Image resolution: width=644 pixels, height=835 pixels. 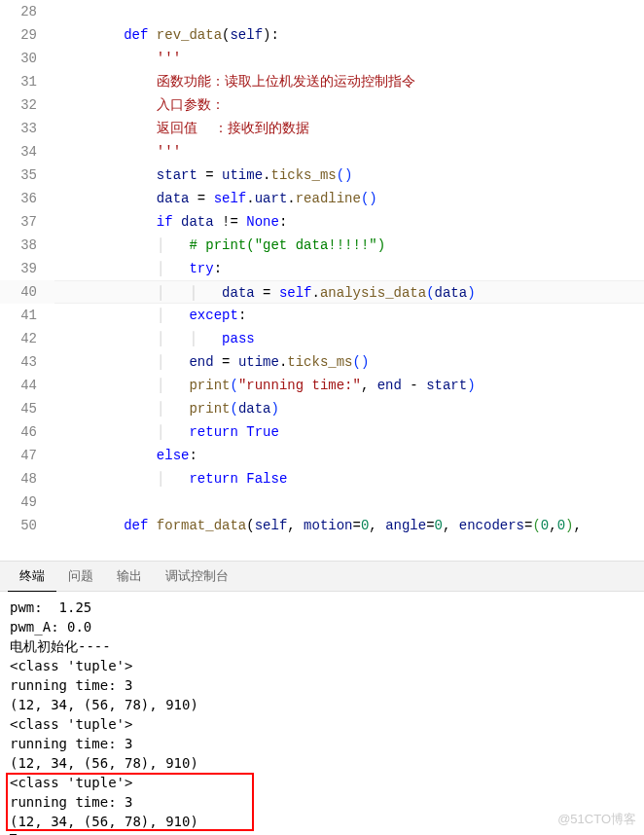 I want to click on line-number: 30, so click(x=27, y=58).